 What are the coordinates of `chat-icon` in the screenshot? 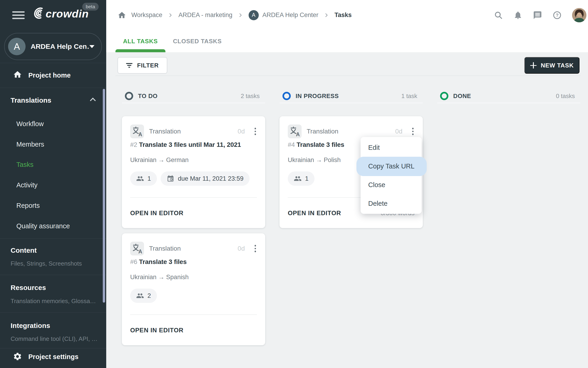 It's located at (538, 15).